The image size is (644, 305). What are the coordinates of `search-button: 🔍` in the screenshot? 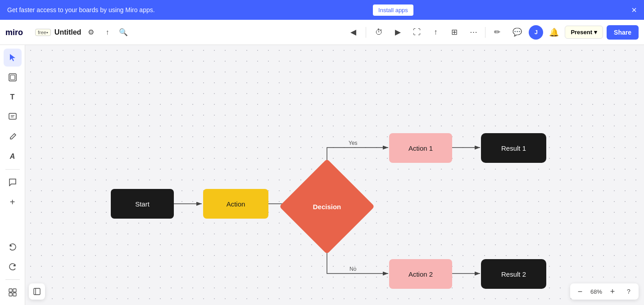 It's located at (123, 32).